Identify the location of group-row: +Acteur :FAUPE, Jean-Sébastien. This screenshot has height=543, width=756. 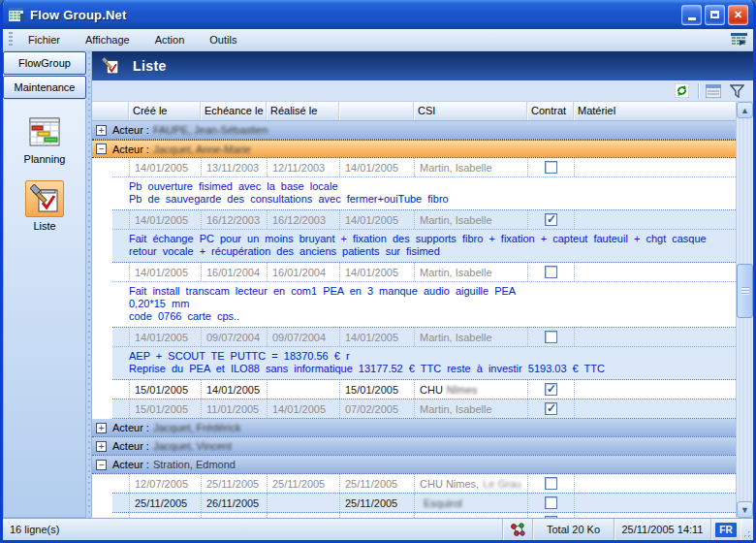
(414, 130).